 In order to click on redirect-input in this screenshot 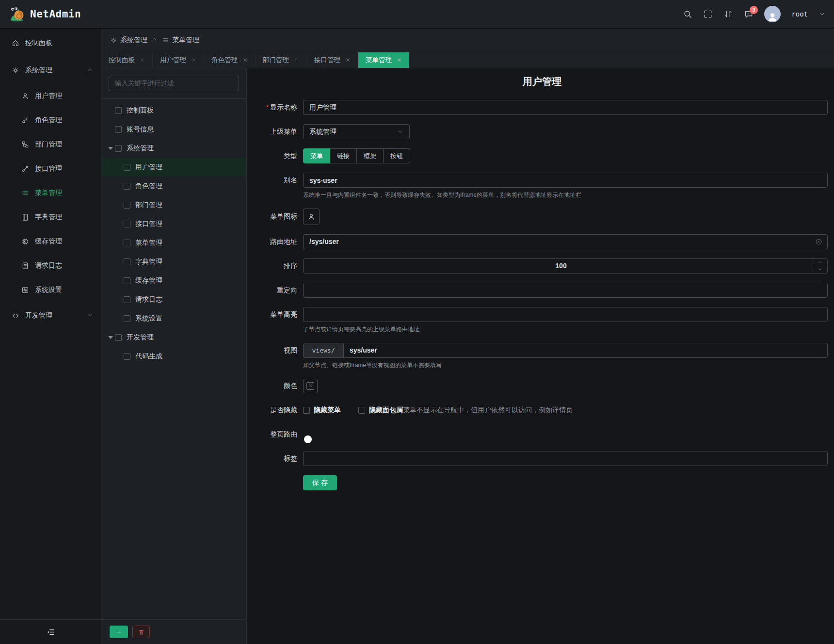, I will do `click(565, 290)`.